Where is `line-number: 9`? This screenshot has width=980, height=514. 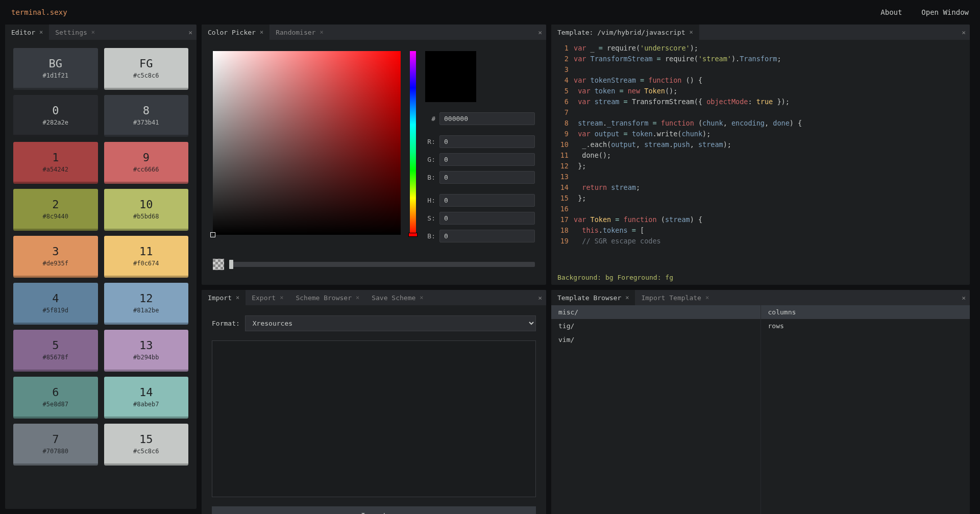 line-number: 9 is located at coordinates (562, 134).